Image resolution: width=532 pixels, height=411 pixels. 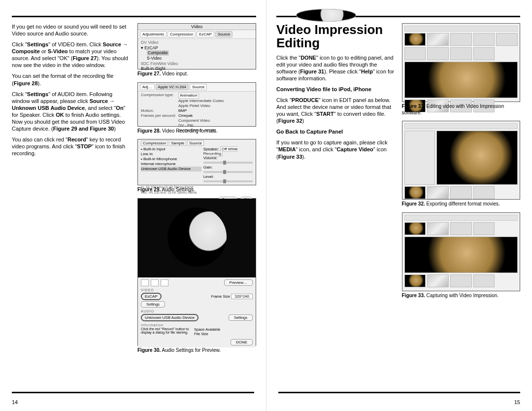 What do you see at coordinates (153, 34) in the screenshot?
I see `tab-adjustments: Adjustments` at bounding box center [153, 34].